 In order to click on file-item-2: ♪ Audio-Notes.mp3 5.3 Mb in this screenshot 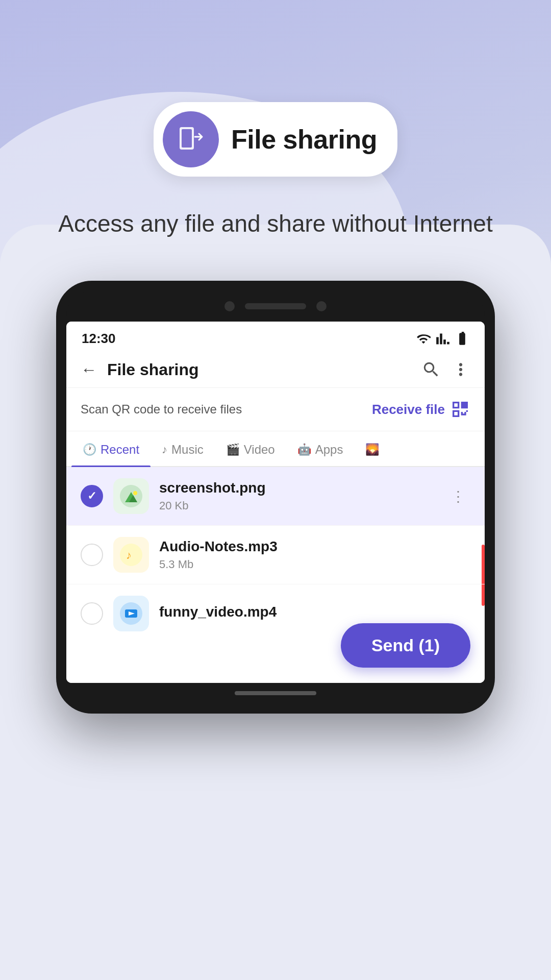, I will do `click(276, 555)`.